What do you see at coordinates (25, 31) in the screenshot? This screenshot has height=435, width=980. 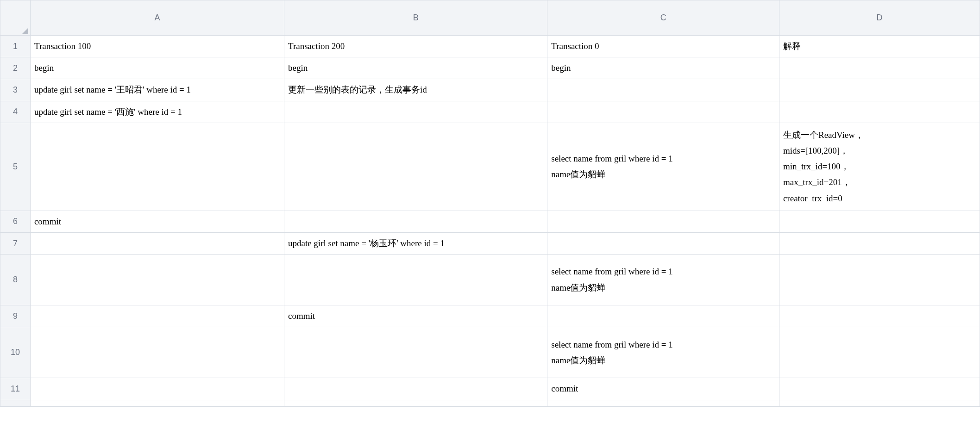 I see `corner-triangle-icon` at bounding box center [25, 31].